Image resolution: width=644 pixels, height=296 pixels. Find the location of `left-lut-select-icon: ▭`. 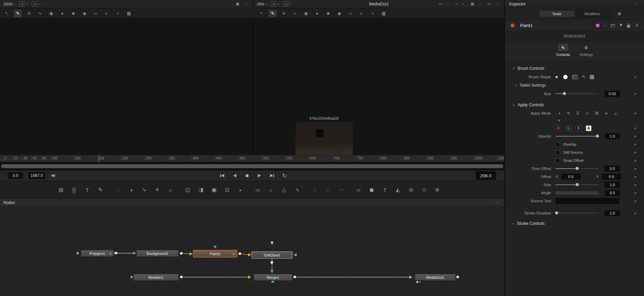

left-lut-select-icon: ▭ is located at coordinates (35, 4).